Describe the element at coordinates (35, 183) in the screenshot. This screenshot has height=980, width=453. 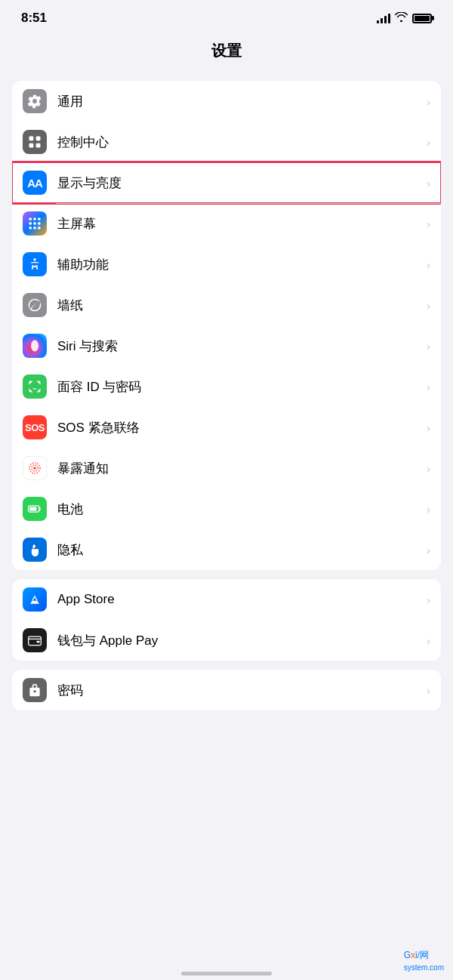
I see `icon-display: AA` at that location.